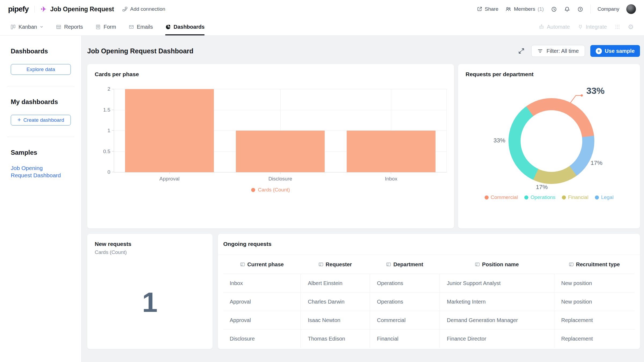 The image size is (644, 362). I want to click on connection-icon, so click(125, 9).